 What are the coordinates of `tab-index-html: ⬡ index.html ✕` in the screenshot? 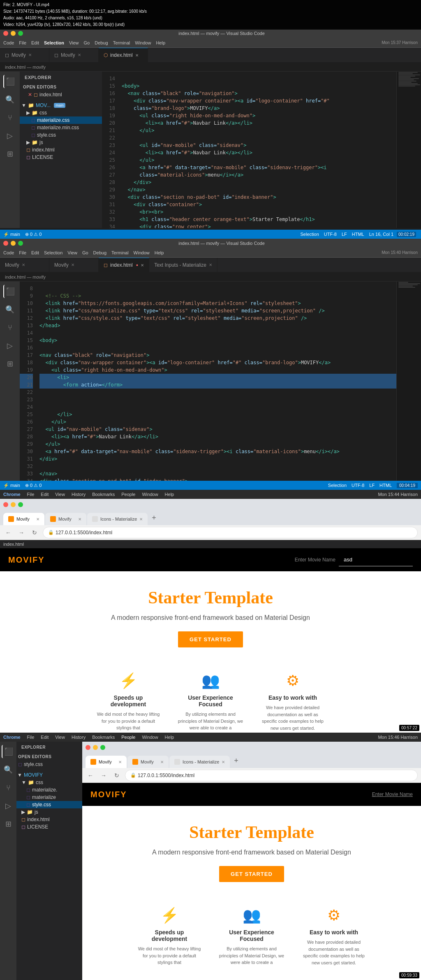 It's located at (123, 55).